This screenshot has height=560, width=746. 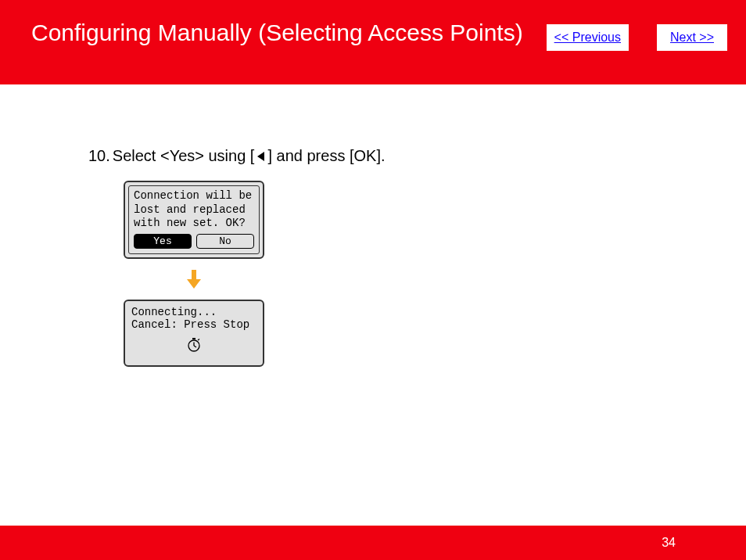 I want to click on page-title: Configuring Manually (Selecting Access P…, so click(x=289, y=33).